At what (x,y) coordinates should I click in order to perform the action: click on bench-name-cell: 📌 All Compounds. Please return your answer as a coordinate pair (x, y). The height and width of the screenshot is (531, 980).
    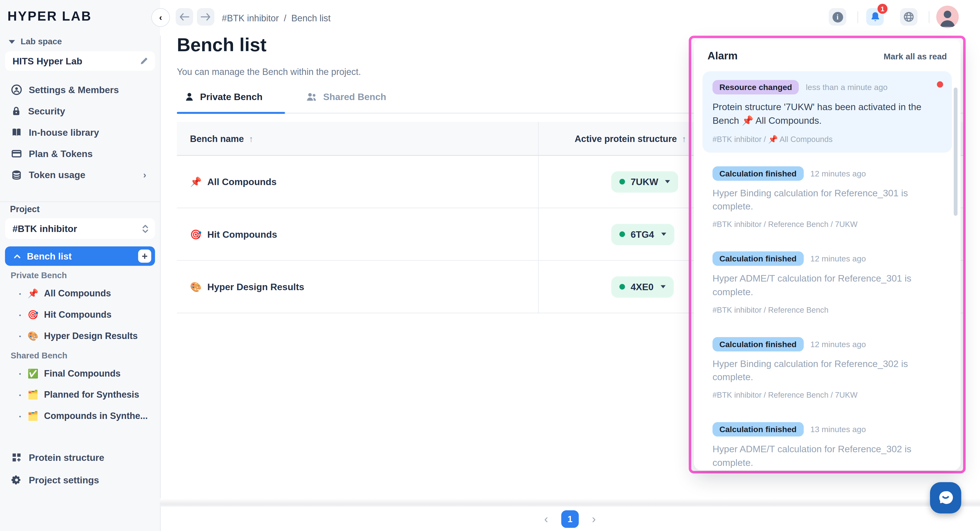
    Looking at the image, I should click on (233, 182).